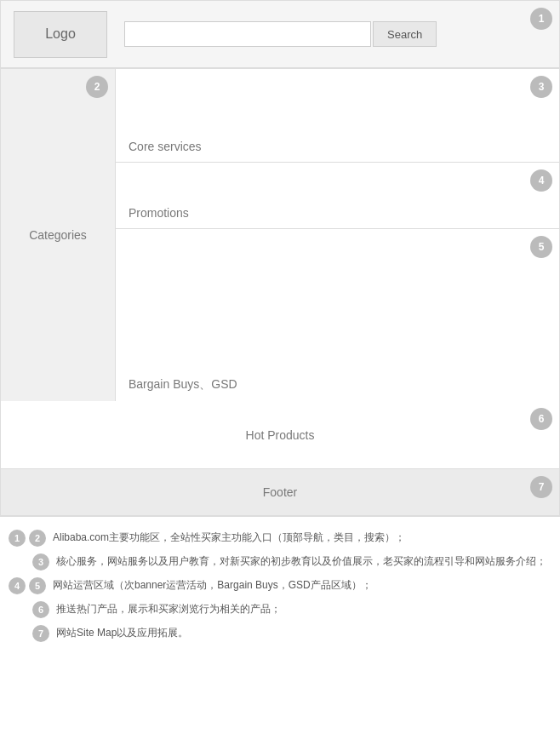 Image resolution: width=560 pixels, height=734 pixels. I want to click on annotation-text-3: 网站运营区域（次banner运营活动，Bargain Buys，GSD产品区域）…, so click(213, 585).